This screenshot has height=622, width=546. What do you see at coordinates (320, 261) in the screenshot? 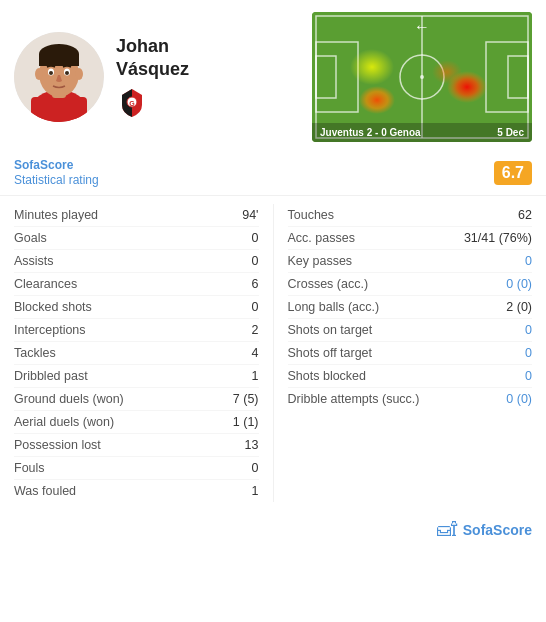
I see `stat-name: Key passes` at bounding box center [320, 261].